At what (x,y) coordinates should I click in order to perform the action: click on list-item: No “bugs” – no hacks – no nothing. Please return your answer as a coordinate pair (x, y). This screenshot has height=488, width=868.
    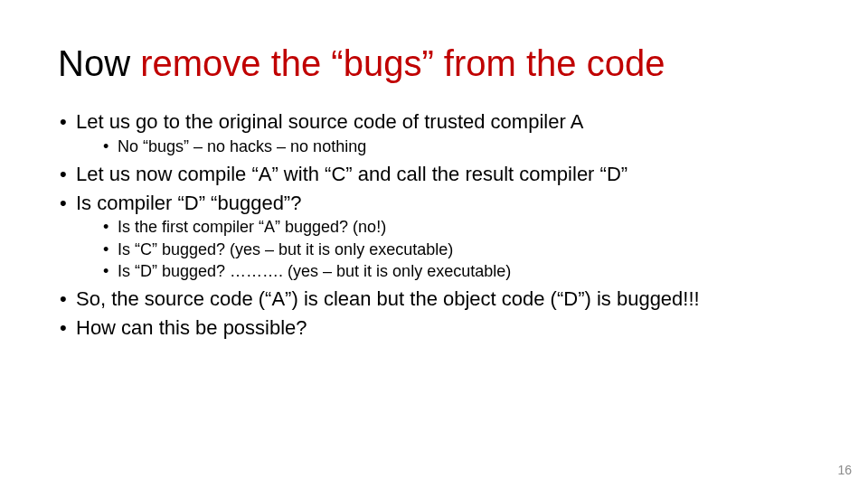
    Looking at the image, I should click on (456, 146).